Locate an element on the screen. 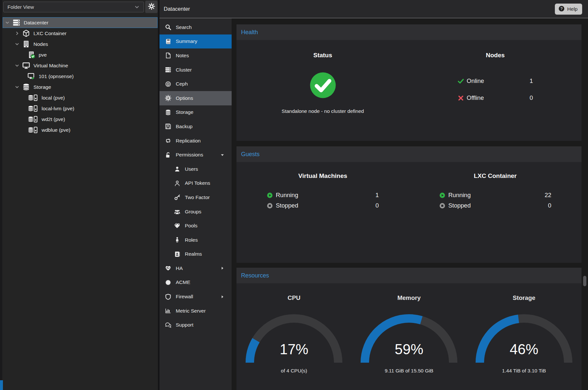 Image resolution: width=588 pixels, height=390 pixels. offline-count: 0 is located at coordinates (531, 98).